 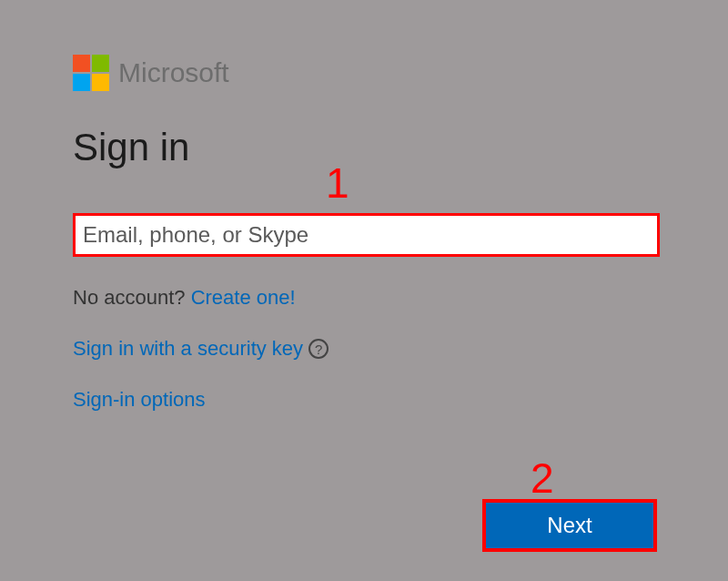 I want to click on annotation-2: 2, so click(x=542, y=478).